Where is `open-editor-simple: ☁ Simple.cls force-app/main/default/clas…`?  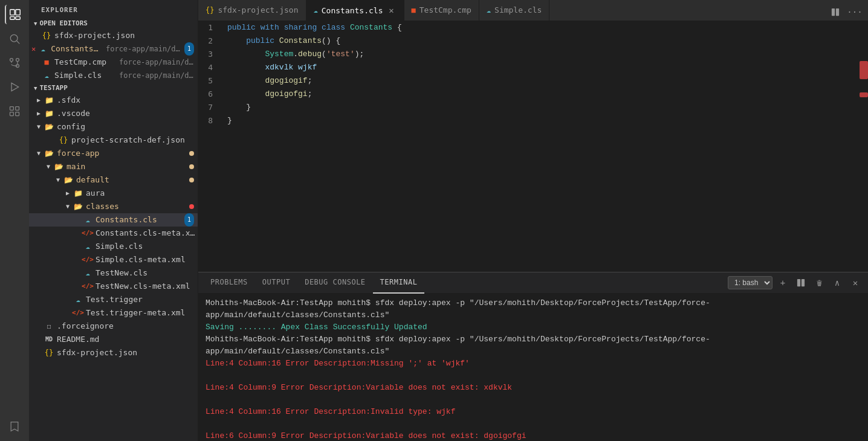
open-editor-simple: ☁ Simple.cls force-app/main/default/clas… is located at coordinates (114, 76).